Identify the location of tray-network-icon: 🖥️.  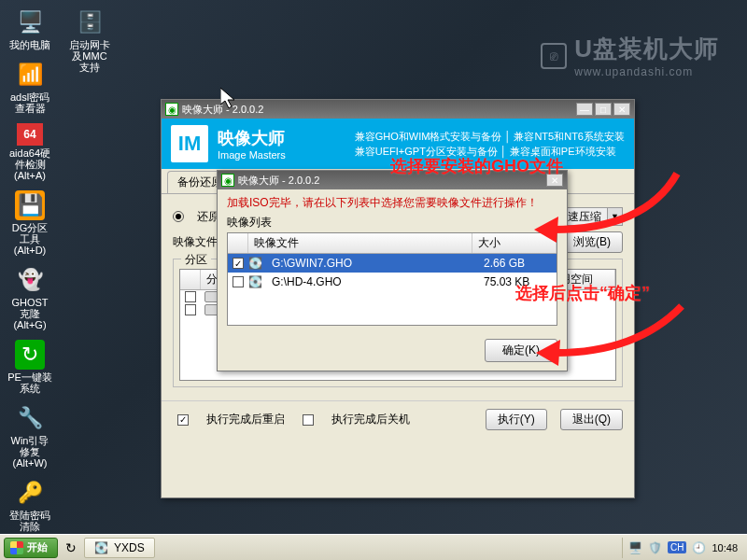
(635, 548).